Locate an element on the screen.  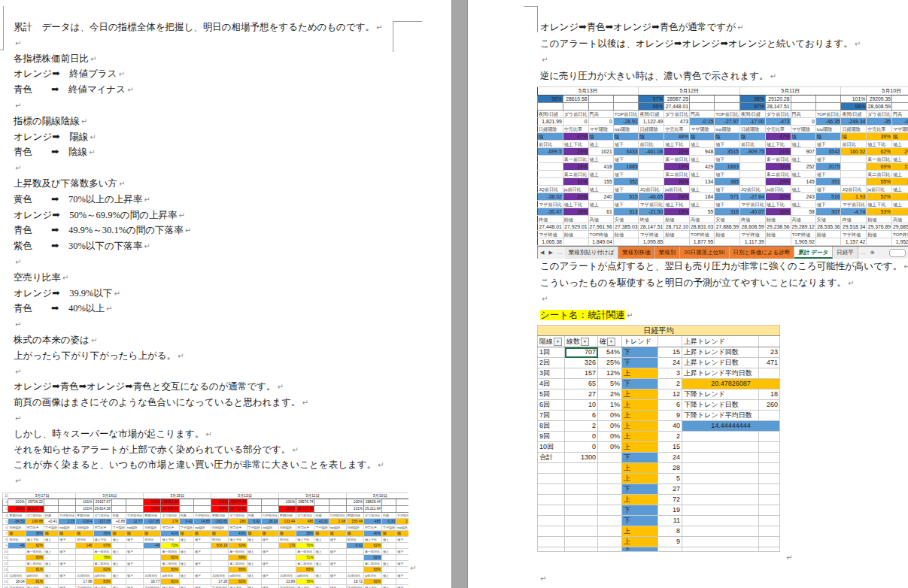
date-header-cell: 5月12日 is located at coordinates (689, 92).